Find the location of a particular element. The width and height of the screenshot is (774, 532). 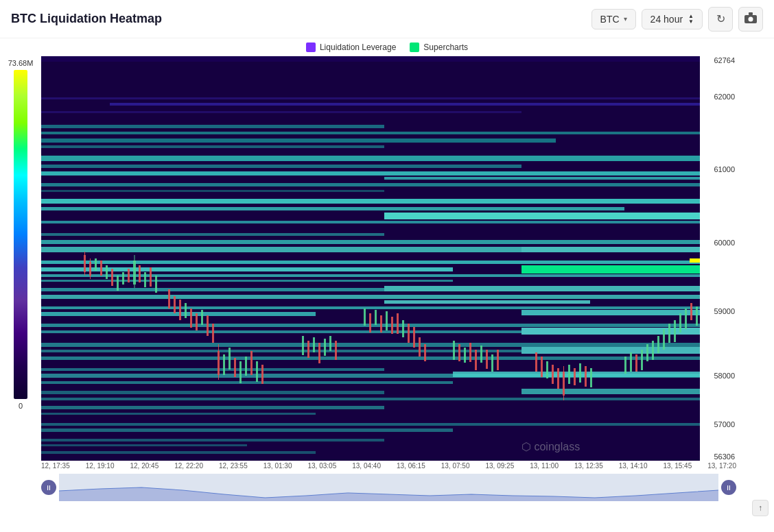

right-pause-button: ⏸ is located at coordinates (729, 487).